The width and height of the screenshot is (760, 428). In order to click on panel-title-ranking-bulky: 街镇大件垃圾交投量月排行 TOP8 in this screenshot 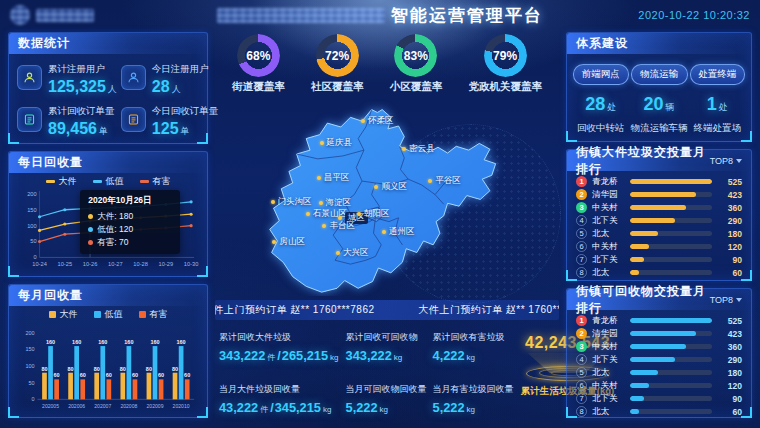, I will do `click(659, 160)`.